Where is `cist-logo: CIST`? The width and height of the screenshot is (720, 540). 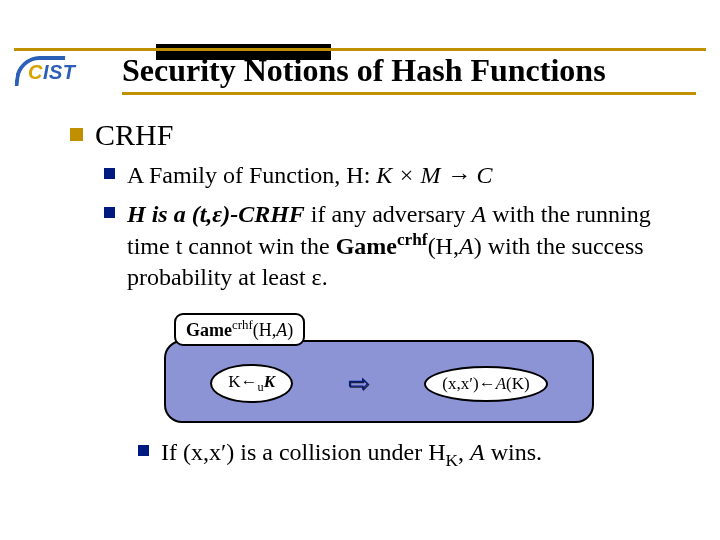 cist-logo: CIST is located at coordinates (62, 72).